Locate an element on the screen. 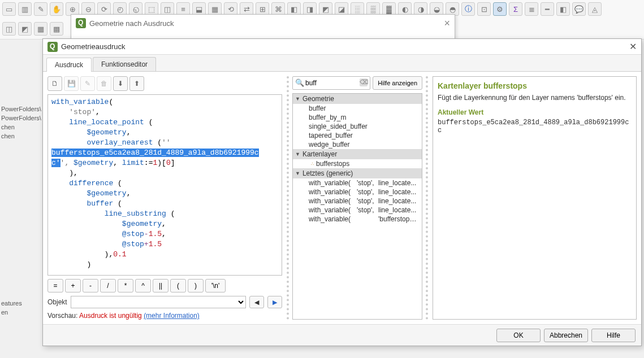 This screenshot has width=644, height=358. preview-row: Vorschau: Ausdruck ist ungültig (mehr In… is located at coordinates (165, 316).